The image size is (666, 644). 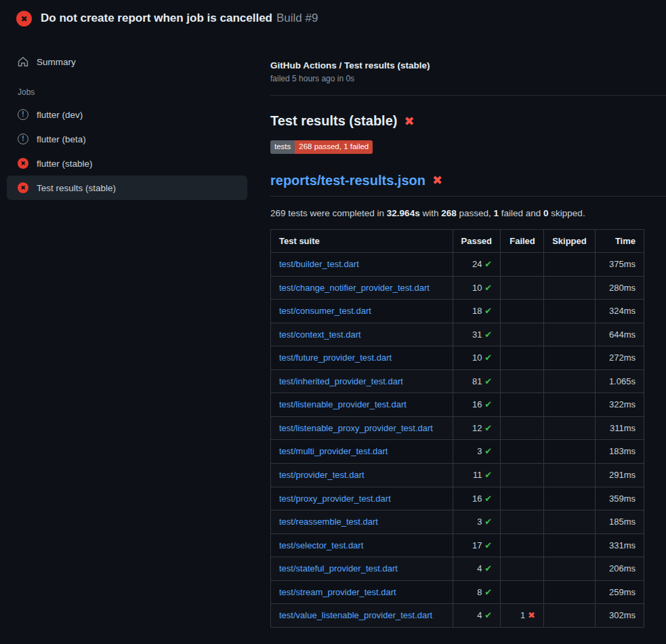 What do you see at coordinates (319, 264) in the screenshot?
I see `test-suite-link: test/builder_test.dart` at bounding box center [319, 264].